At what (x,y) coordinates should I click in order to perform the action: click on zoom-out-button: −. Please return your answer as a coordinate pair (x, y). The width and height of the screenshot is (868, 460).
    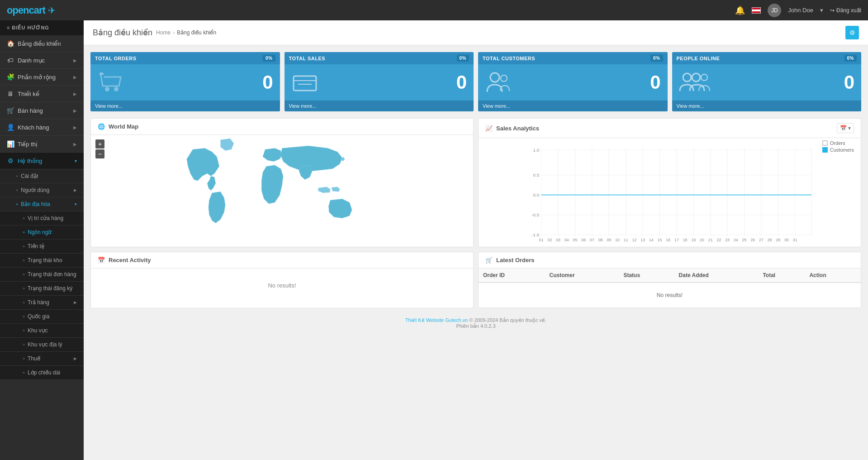
    Looking at the image, I should click on (100, 154).